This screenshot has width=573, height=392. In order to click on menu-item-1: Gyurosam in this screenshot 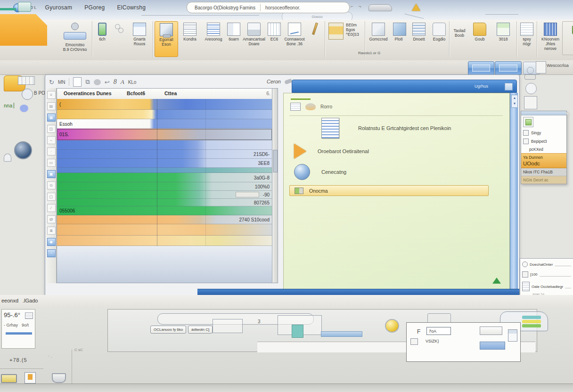, I will do `click(59, 8)`.